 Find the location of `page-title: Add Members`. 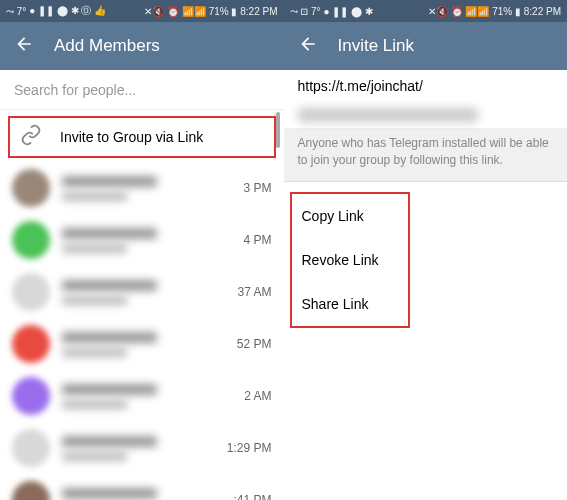

page-title: Add Members is located at coordinates (107, 46).